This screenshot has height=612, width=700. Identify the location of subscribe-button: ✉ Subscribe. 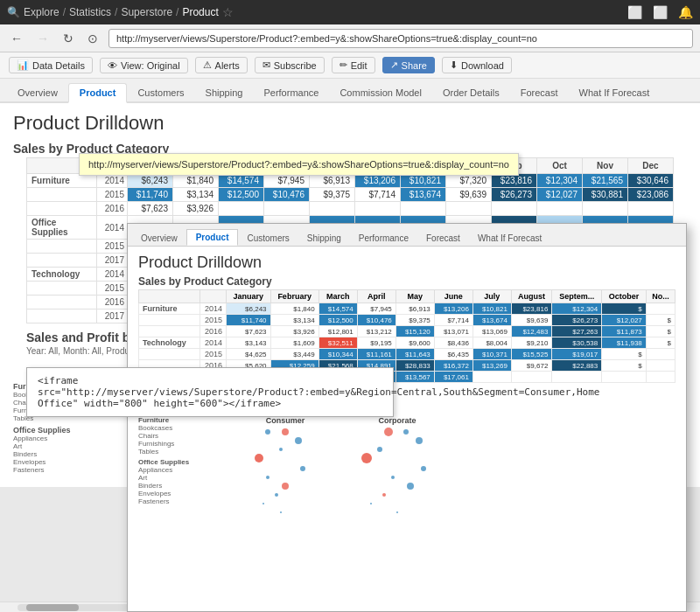
(290, 65).